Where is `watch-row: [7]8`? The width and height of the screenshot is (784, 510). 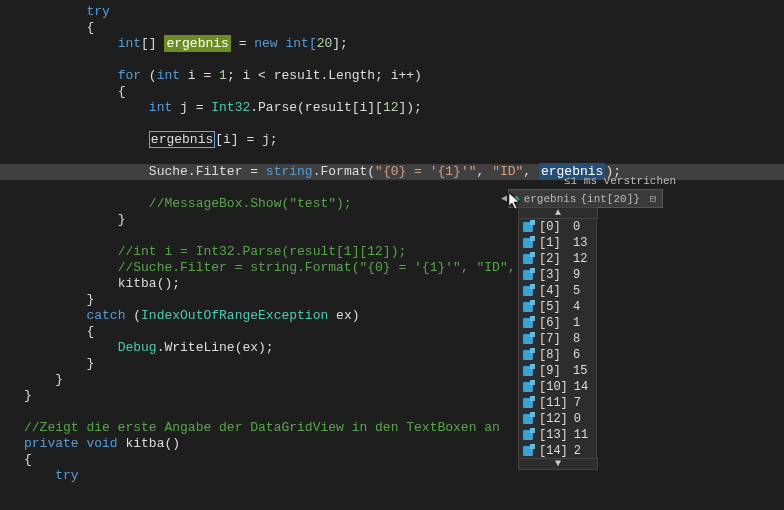
watch-row: [7]8 is located at coordinates (558, 339).